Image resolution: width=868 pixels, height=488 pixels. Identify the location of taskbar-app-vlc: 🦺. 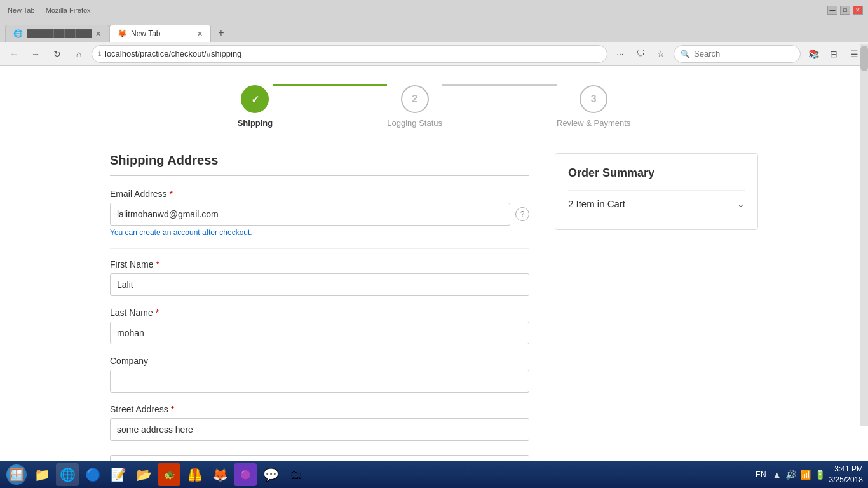
(194, 475).